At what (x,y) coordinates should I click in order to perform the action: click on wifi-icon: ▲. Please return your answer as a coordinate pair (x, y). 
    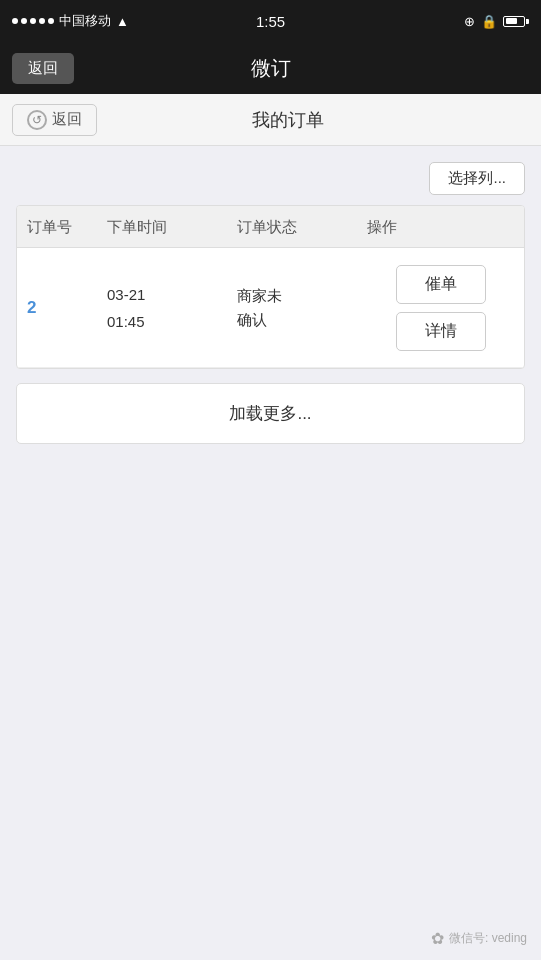
    Looking at the image, I should click on (122, 22).